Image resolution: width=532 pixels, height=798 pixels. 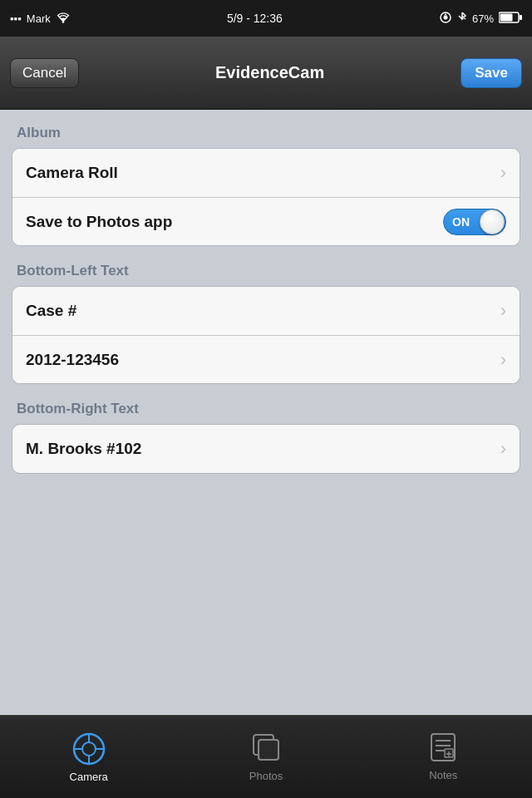 I want to click on case-number-chevron: ›, so click(x=504, y=311).